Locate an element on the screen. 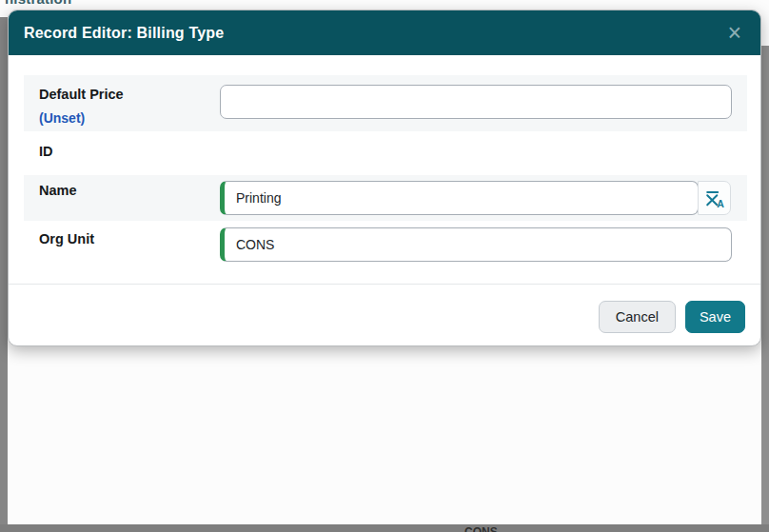 This screenshot has width=769, height=532. default-price-label: Default Price is located at coordinates (82, 94).